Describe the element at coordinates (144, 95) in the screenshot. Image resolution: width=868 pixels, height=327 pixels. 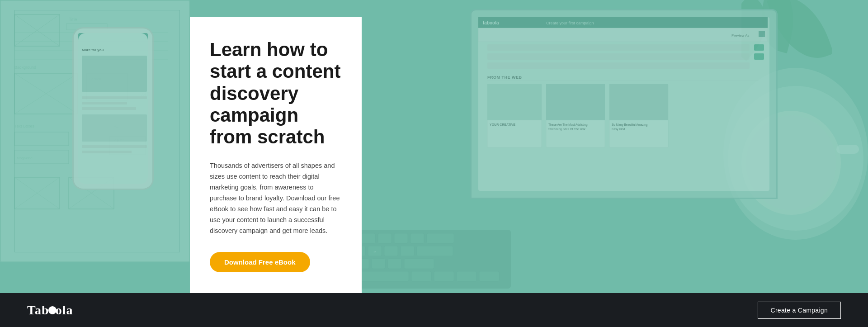
I see `svg-text: A4` at that location.